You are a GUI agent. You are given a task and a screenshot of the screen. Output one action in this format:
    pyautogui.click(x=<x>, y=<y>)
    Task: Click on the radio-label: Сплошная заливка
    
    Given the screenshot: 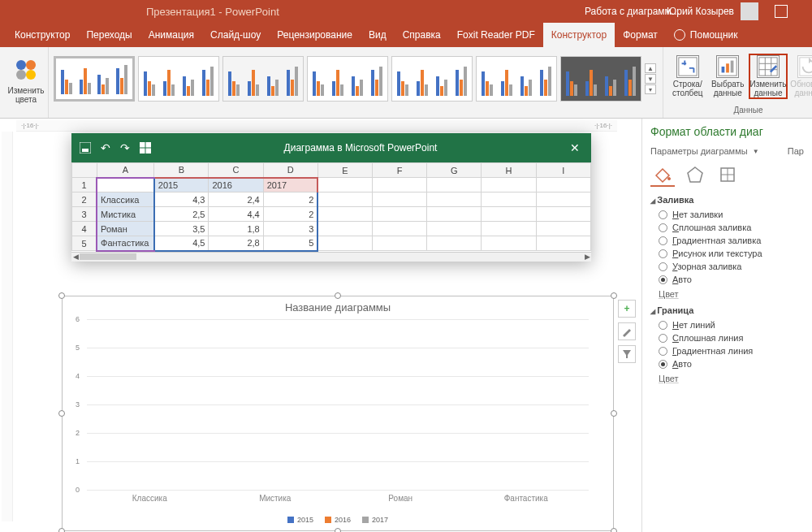 What is the action you would take?
    pyautogui.click(x=711, y=227)
    